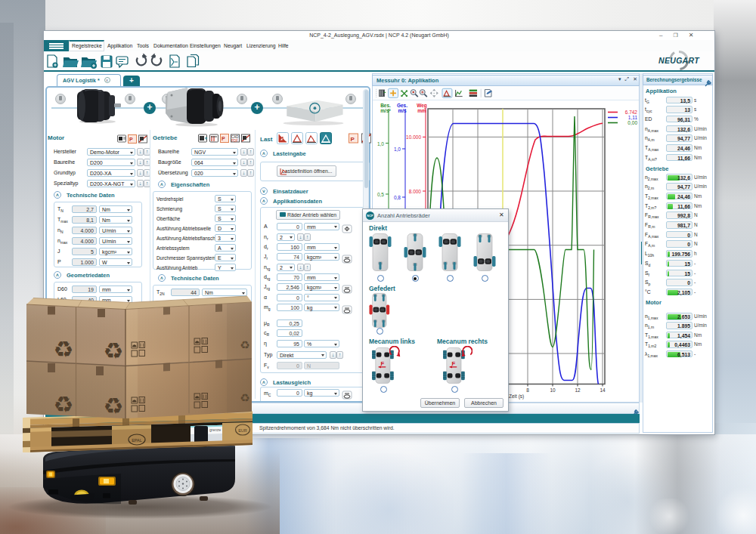 This screenshot has width=756, height=534. Describe the element at coordinates (634, 118) in the screenshot. I see `svg-text: 1,11` at that location.